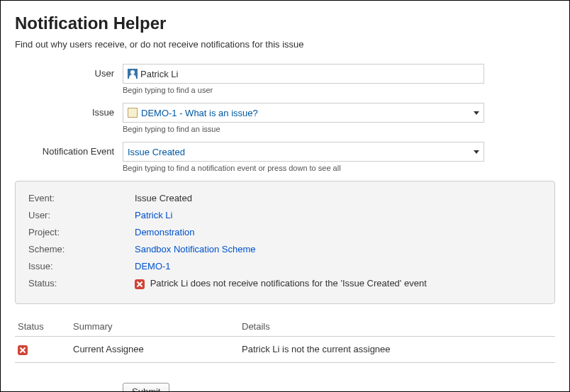  What do you see at coordinates (163, 198) in the screenshot?
I see `result-event: Issue Created` at bounding box center [163, 198].